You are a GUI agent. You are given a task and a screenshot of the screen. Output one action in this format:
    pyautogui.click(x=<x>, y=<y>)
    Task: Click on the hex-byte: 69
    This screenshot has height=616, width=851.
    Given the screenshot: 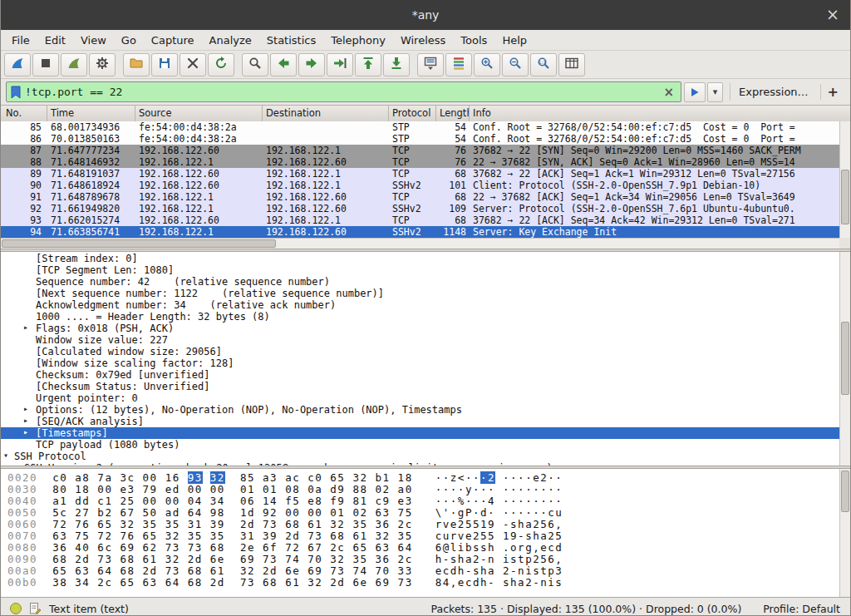 What is the action you would take?
    pyautogui.click(x=315, y=570)
    